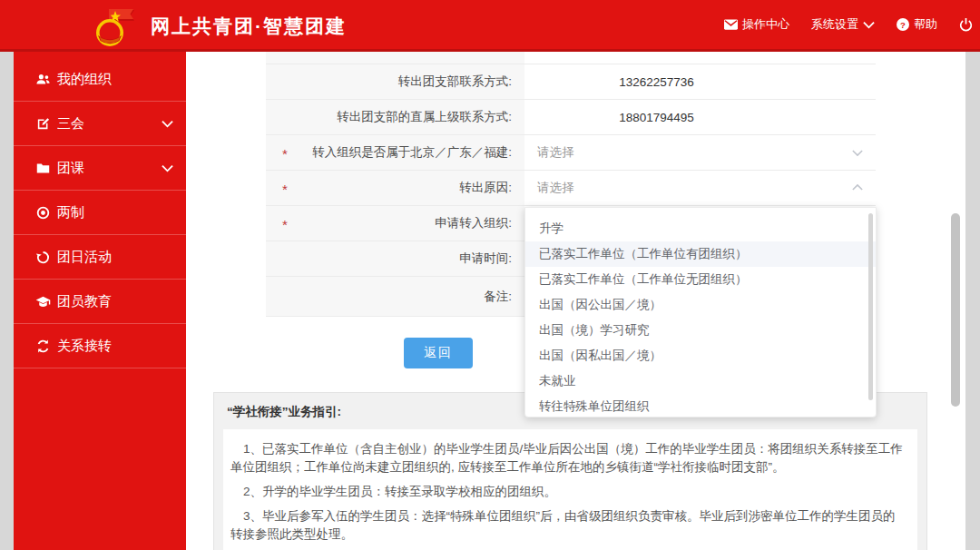 The height and width of the screenshot is (550, 980). Describe the element at coordinates (701, 117) in the screenshot. I see `superior-contact-value: 18801794495` at that location.